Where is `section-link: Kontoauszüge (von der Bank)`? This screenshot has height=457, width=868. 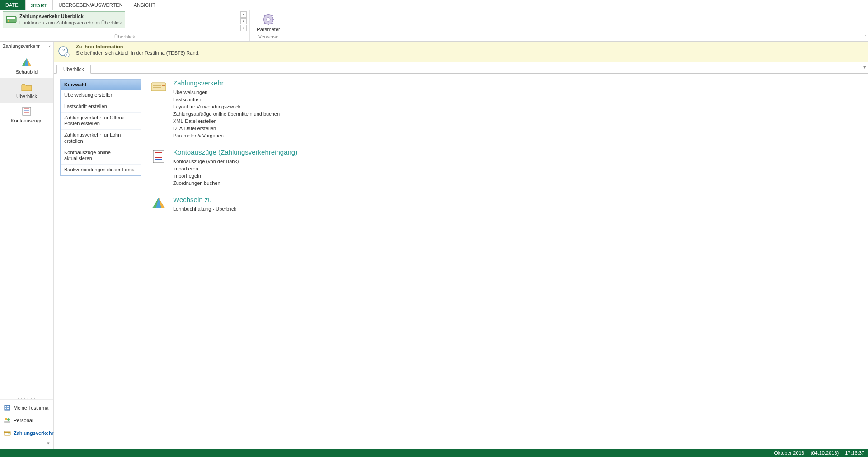
section-link: Kontoauszüge (von der Bank) is located at coordinates (235, 161).